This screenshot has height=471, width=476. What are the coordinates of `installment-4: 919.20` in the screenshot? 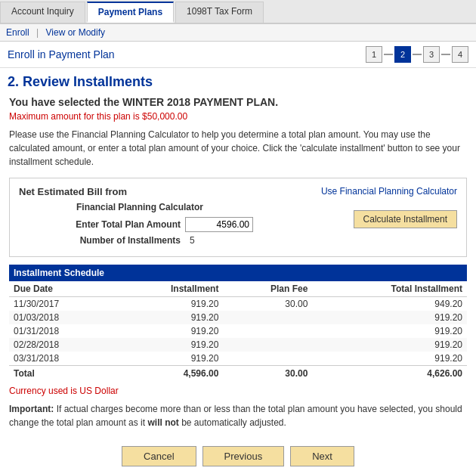 It's located at (169, 345).